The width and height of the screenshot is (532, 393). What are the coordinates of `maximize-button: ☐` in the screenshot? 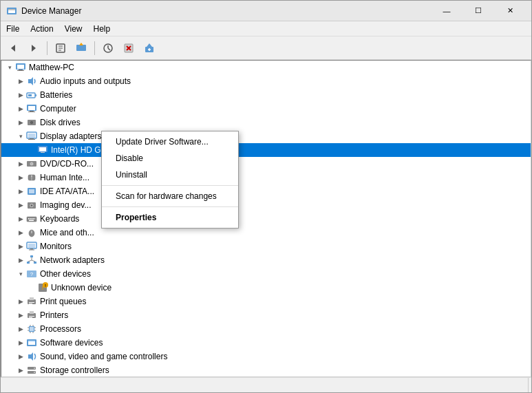 It's located at (478, 11).